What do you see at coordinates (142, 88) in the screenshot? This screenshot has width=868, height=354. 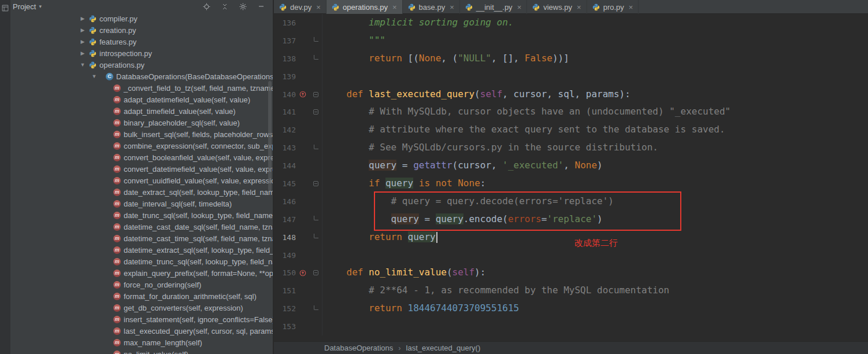 I see `tree-item: m_convert_field_to_tz(self, field_name, …` at bounding box center [142, 88].